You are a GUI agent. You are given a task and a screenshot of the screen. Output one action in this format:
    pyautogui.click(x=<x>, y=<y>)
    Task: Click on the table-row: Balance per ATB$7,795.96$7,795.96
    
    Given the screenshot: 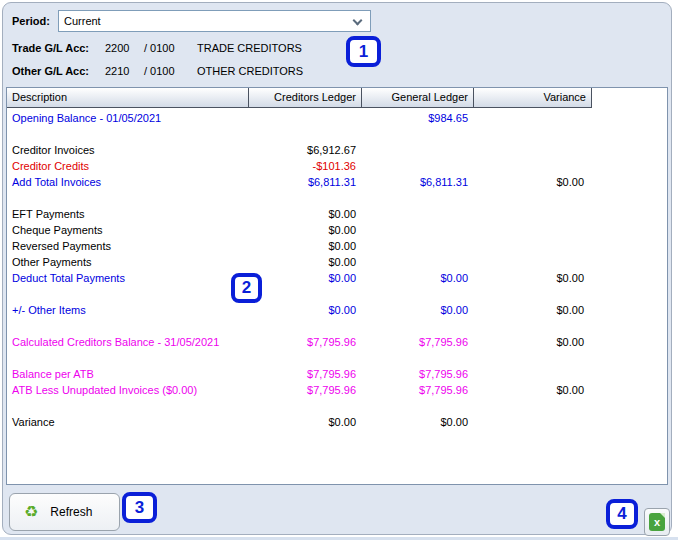 What is the action you would take?
    pyautogui.click(x=337, y=374)
    